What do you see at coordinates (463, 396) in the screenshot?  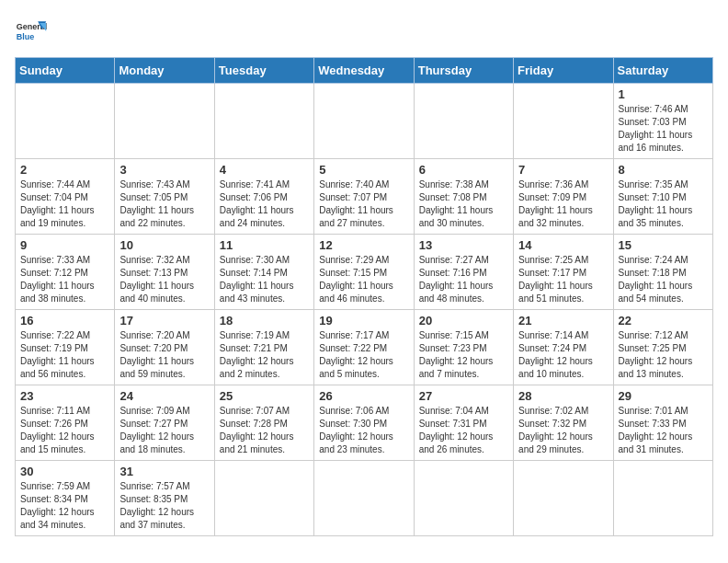 I see `day-number: 27` at bounding box center [463, 396].